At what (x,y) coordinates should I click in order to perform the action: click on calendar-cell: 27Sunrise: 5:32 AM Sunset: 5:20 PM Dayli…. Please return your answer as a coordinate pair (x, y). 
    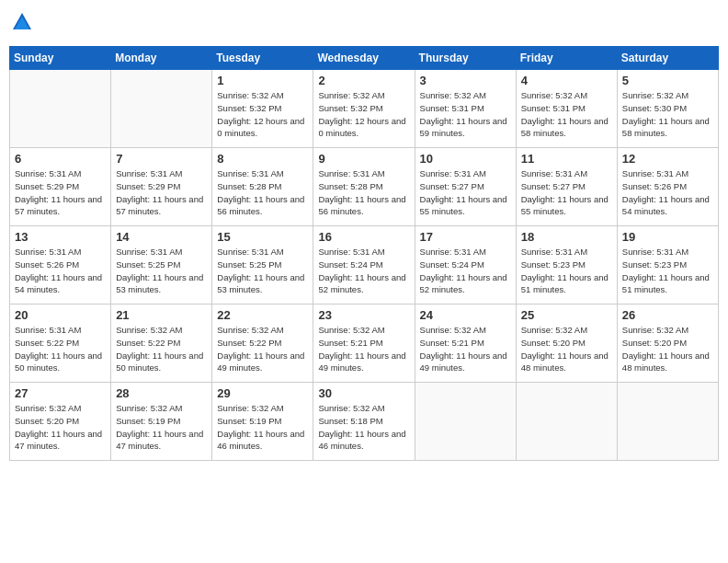
    Looking at the image, I should click on (61, 421).